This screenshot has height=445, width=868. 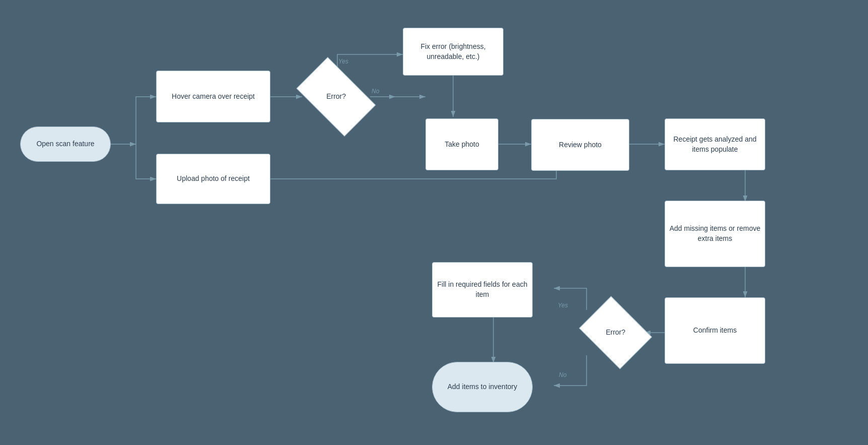 I want to click on take-photo-label: Take photo, so click(x=462, y=145).